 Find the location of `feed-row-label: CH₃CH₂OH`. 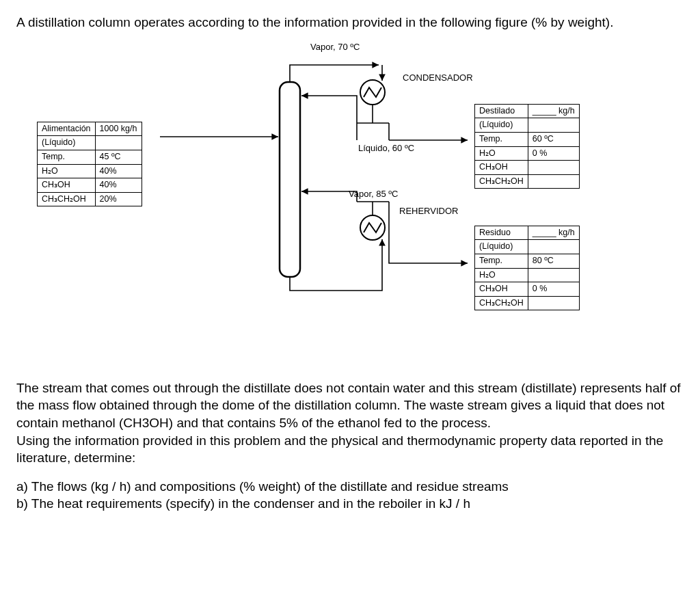

feed-row-label: CH₃CH₂OH is located at coordinates (67, 200).